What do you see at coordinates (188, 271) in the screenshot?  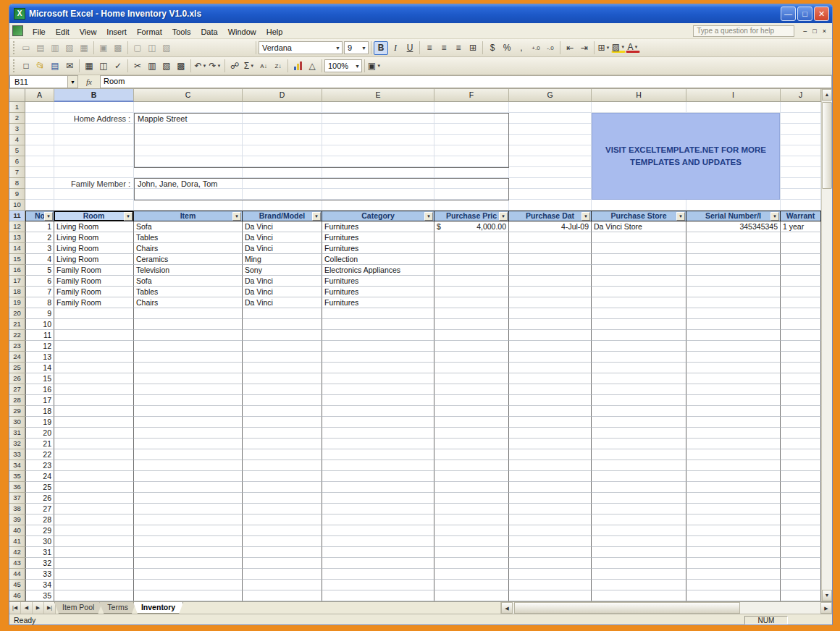 I see `cell-C16: Television` at bounding box center [188, 271].